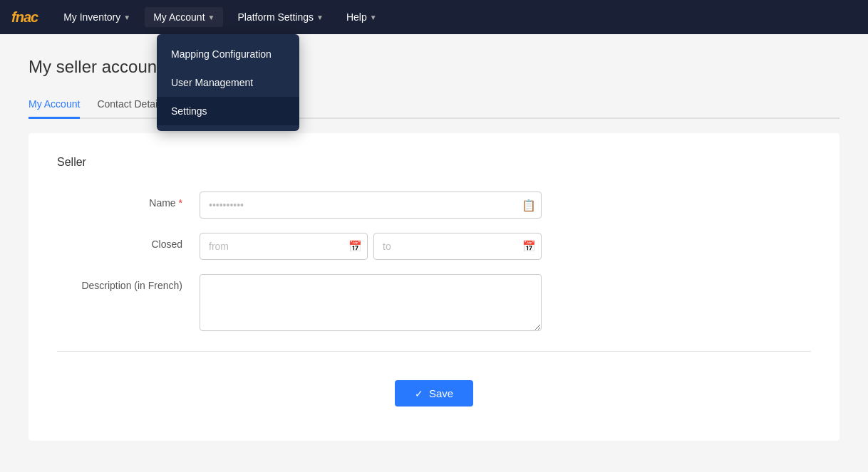  Describe the element at coordinates (281, 17) in the screenshot. I see `nav-platform-settings: Platform Settings ▼` at that location.